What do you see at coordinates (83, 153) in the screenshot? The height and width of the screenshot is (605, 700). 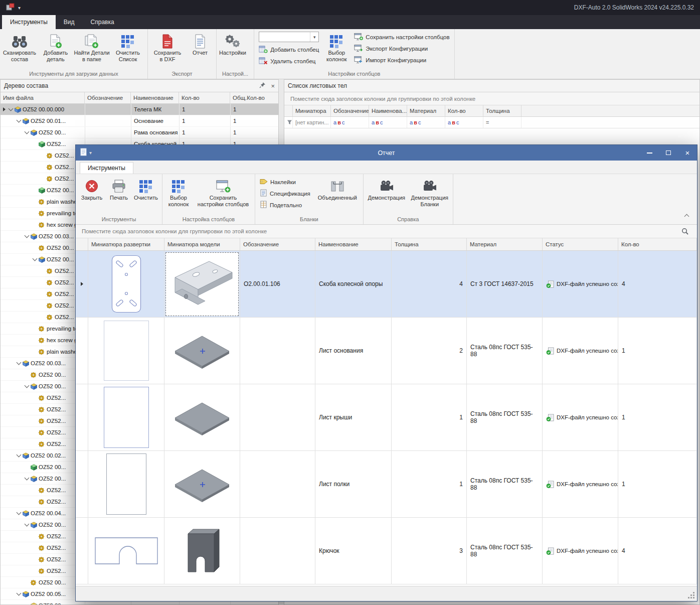 I see `dialog-doc-icon` at bounding box center [83, 153].